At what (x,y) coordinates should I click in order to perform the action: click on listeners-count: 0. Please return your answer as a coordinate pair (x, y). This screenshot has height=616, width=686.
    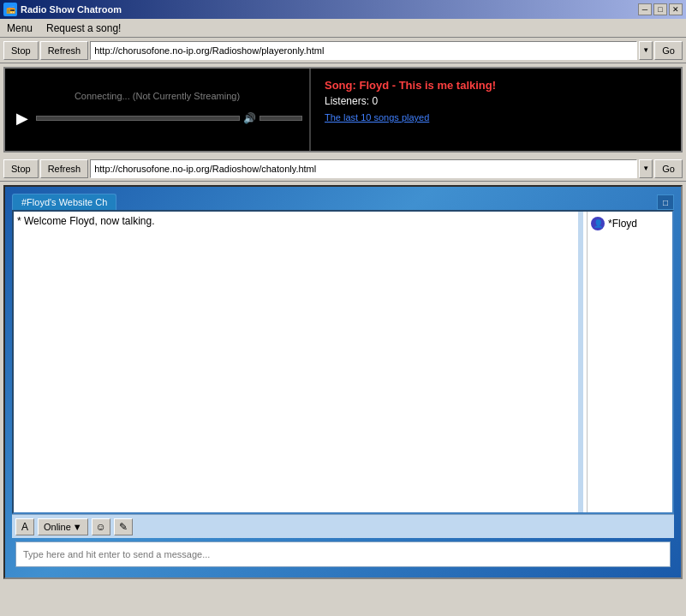
    Looking at the image, I should click on (375, 101).